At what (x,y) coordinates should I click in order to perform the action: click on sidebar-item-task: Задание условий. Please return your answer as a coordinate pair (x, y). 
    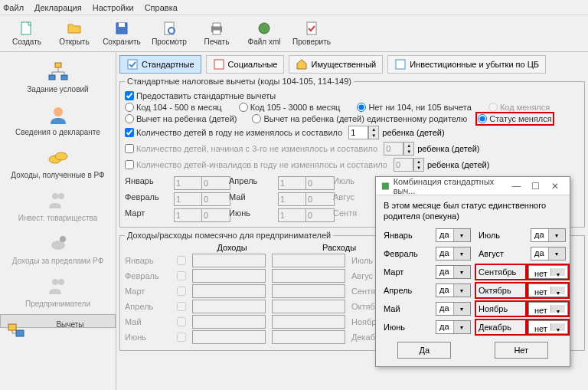
    Looking at the image, I should click on (58, 78).